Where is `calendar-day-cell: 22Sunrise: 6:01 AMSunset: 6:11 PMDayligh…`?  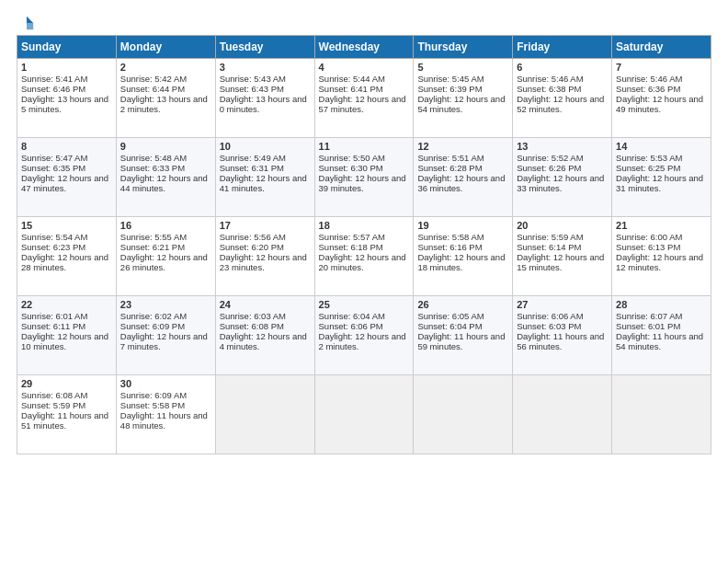 calendar-day-cell: 22Sunrise: 6:01 AMSunset: 6:11 PMDayligh… is located at coordinates (67, 336).